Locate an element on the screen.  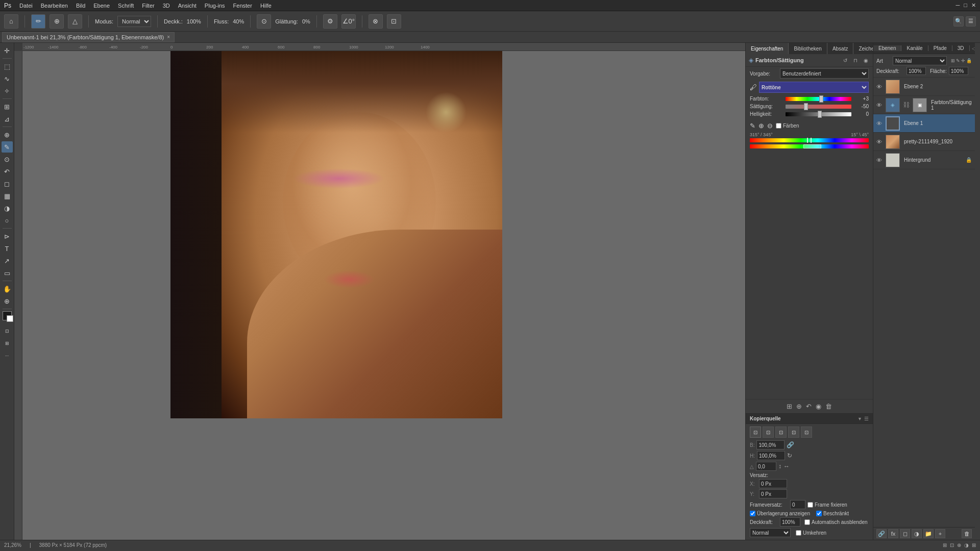
hue-selection-range is located at coordinates (813, 146).